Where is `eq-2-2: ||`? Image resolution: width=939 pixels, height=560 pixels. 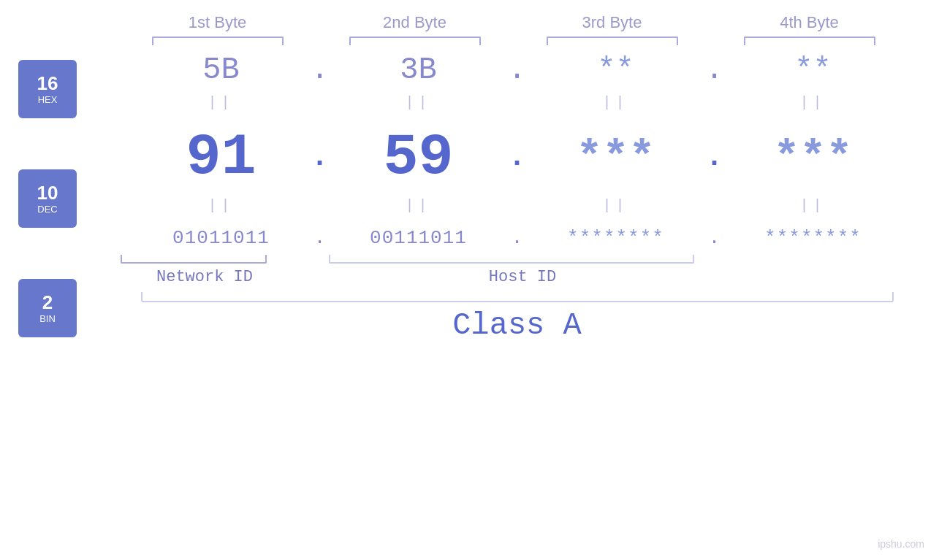 eq-2-2: || is located at coordinates (419, 206).